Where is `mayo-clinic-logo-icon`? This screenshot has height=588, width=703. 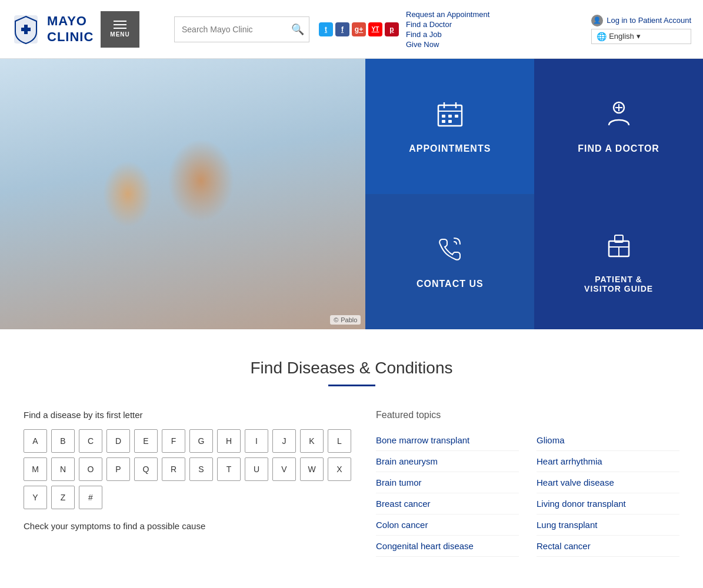
mayo-clinic-logo-icon is located at coordinates (26, 29).